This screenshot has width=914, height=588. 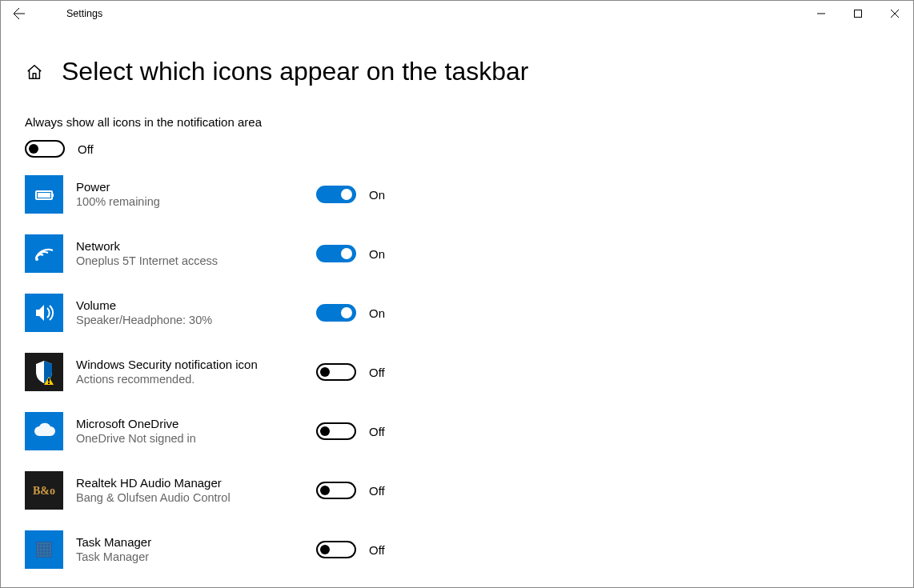 I want to click on item-title: Task Manager, so click(x=196, y=542).